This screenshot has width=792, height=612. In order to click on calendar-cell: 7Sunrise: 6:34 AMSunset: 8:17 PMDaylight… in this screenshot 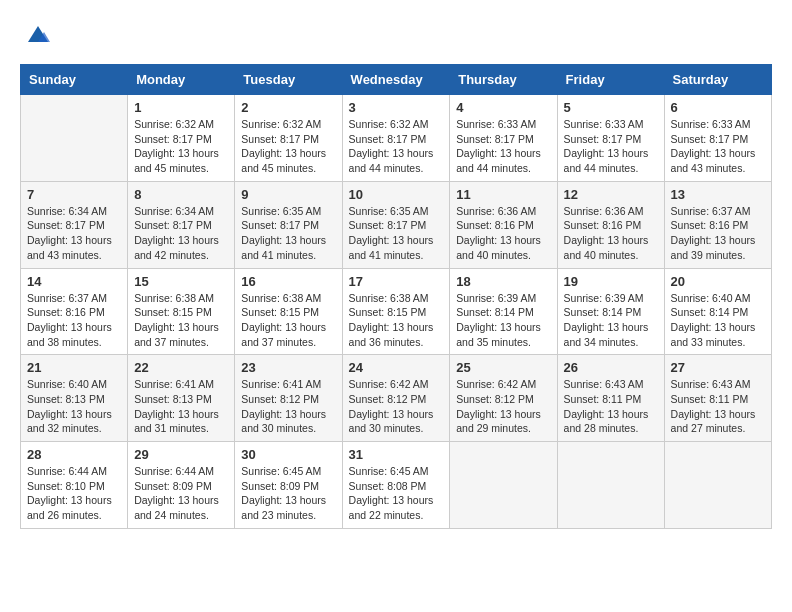, I will do `click(74, 224)`.